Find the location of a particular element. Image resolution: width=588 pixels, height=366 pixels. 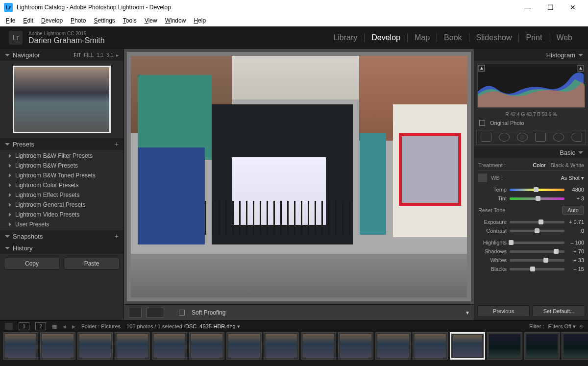

preset-folder: Lightroom Effect Presets is located at coordinates (62, 195).